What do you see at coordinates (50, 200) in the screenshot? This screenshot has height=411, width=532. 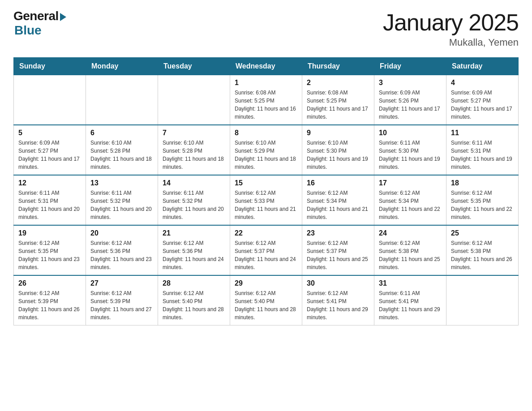 I see `table-row: 12Sunrise: 6:11 AM Sunset: 5:31 PM Dayli…` at bounding box center [50, 200].